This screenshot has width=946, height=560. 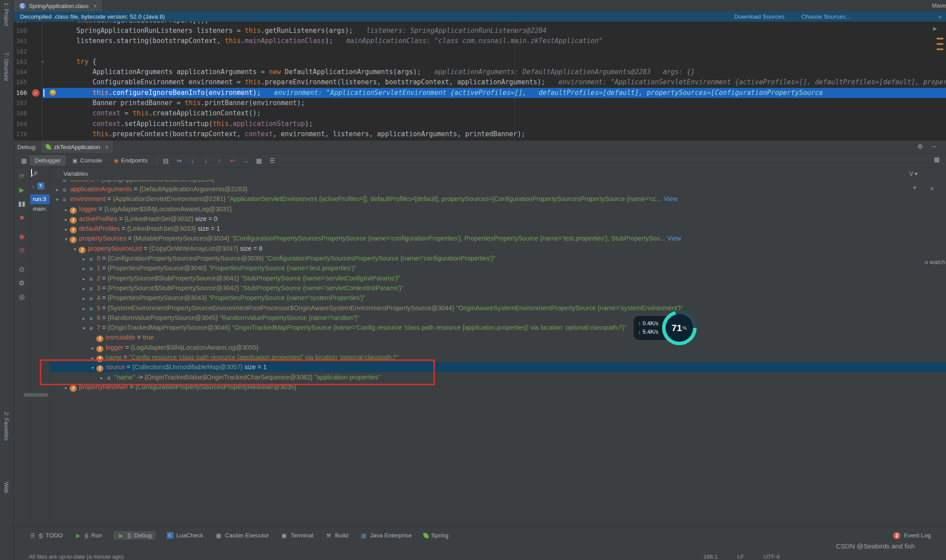 I want to click on editor-gutter: 169, so click(x=28, y=124).